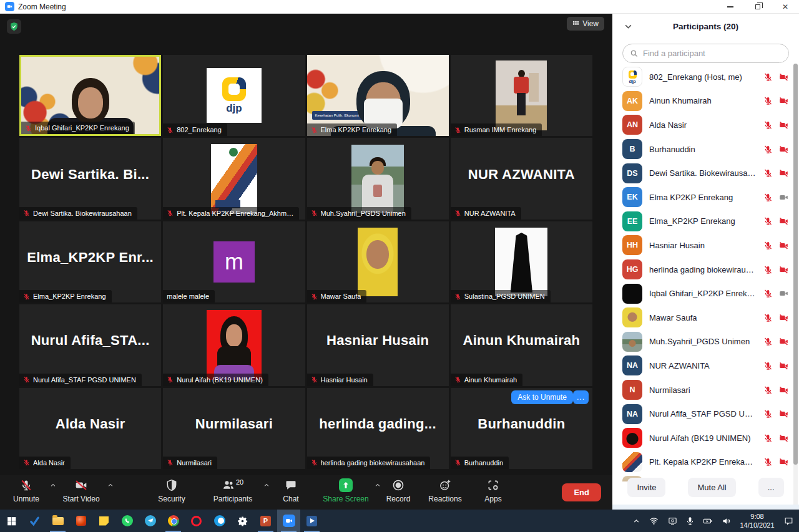 The width and height of the screenshot is (799, 532). What do you see at coordinates (757, 525) in the screenshot?
I see `clock-date: 14/10/2021` at bounding box center [757, 525].